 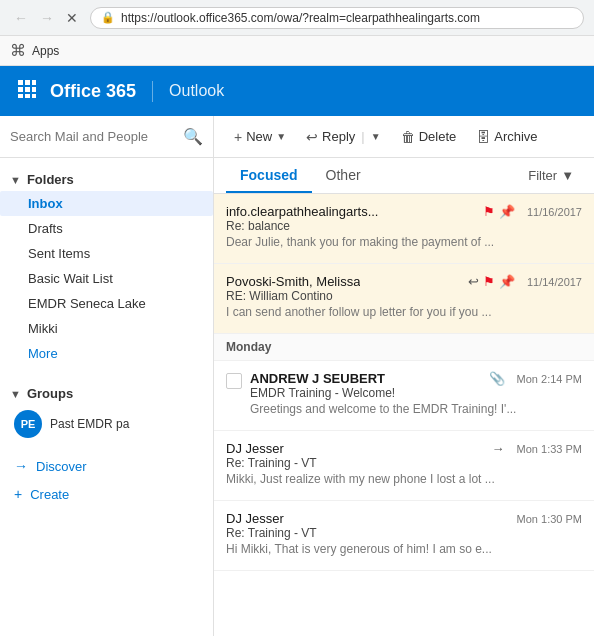 I want to click on emdr-seneca-label: EMDR Seneca Lake, so click(x=87, y=304).